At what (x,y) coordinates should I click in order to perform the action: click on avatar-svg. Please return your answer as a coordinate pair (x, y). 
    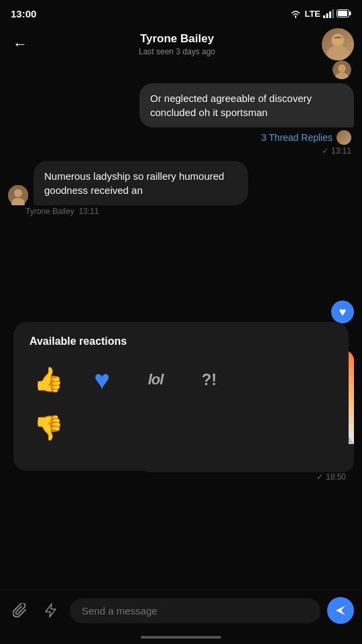
    Looking at the image, I should click on (338, 44).